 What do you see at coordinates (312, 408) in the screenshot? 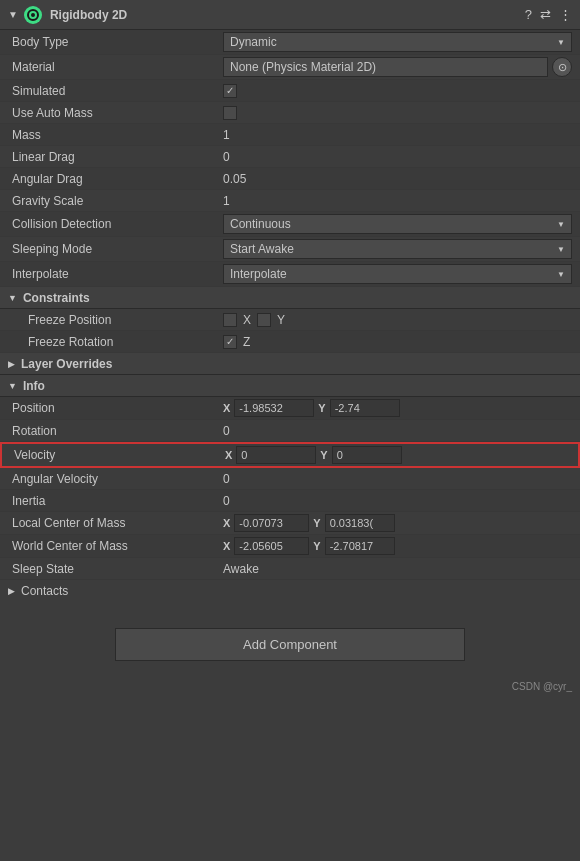
I see `position-values: X Y` at bounding box center [312, 408].